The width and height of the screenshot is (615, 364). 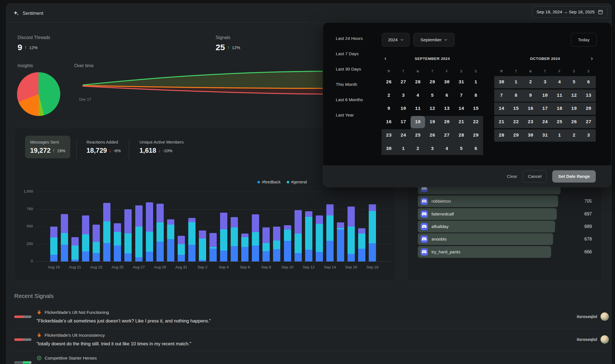 I want to click on member-row: robbietron705, so click(x=488, y=201).